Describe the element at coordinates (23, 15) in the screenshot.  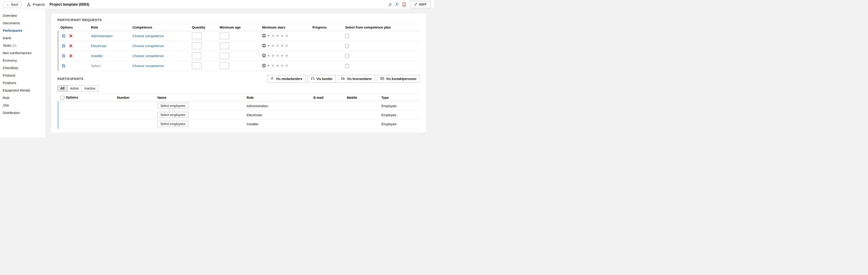
I see `sidebar-item-overview: Overview` at that location.